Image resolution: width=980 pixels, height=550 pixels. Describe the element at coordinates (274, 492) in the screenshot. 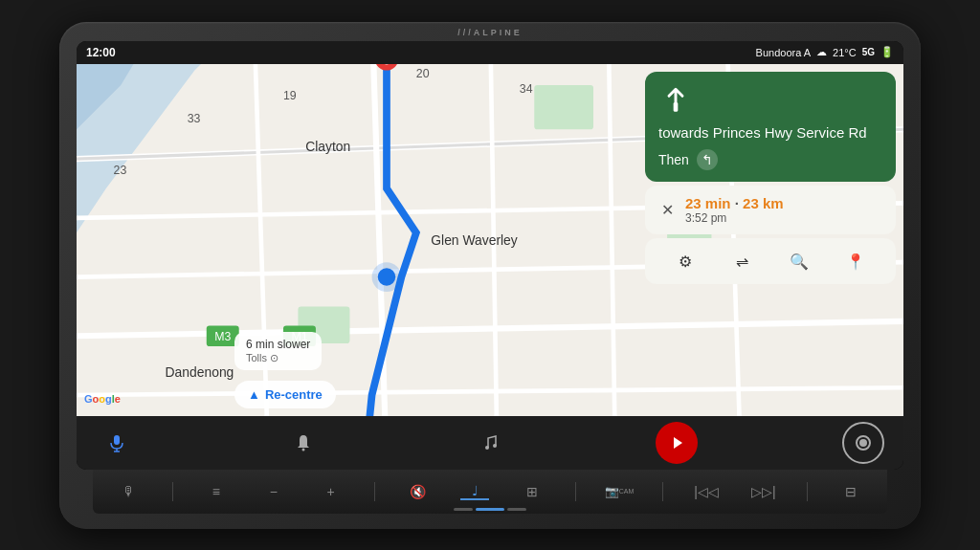

I see `hw-minus-button: −` at that location.